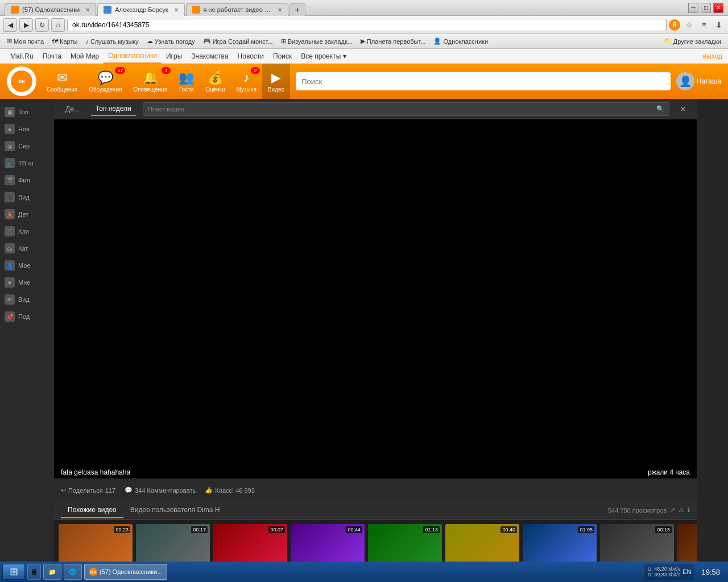 This screenshot has width=728, height=582. What do you see at coordinates (685, 81) in the screenshot?
I see `user-avatar: 👤` at bounding box center [685, 81].